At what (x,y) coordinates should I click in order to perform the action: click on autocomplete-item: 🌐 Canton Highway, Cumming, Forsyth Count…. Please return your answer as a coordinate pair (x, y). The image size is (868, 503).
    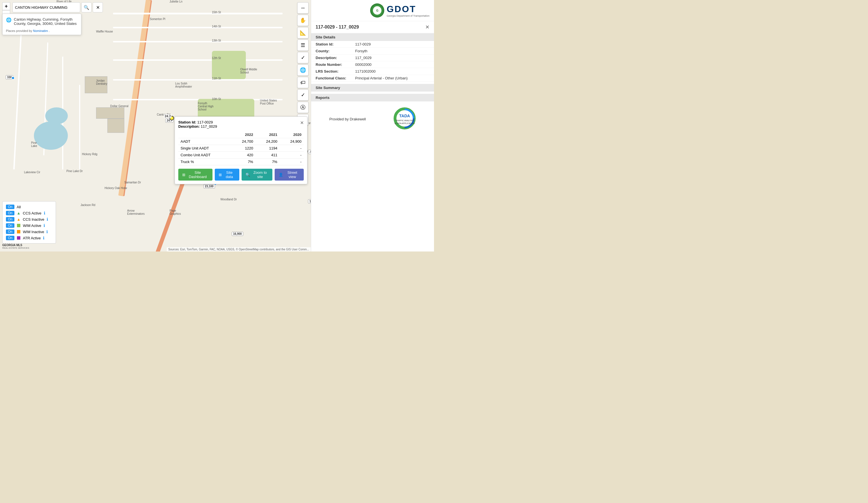
    Looking at the image, I should click on (42, 21).